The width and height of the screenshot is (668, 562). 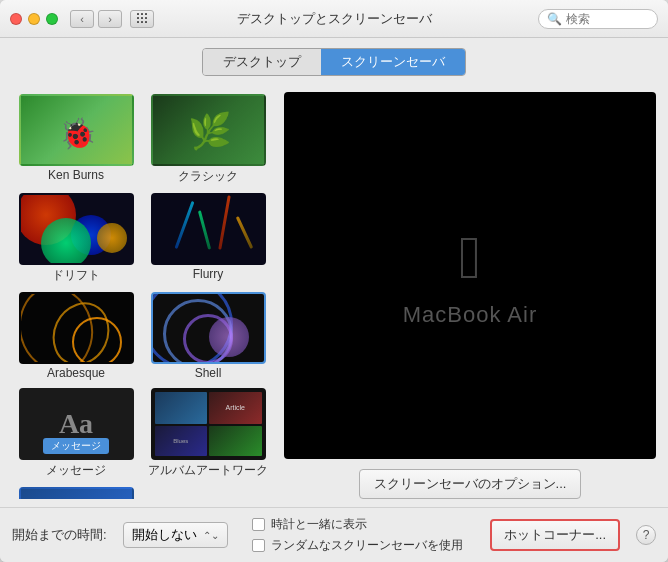 I want to click on select-arrow-icon: ⌃⌄, so click(x=211, y=536).